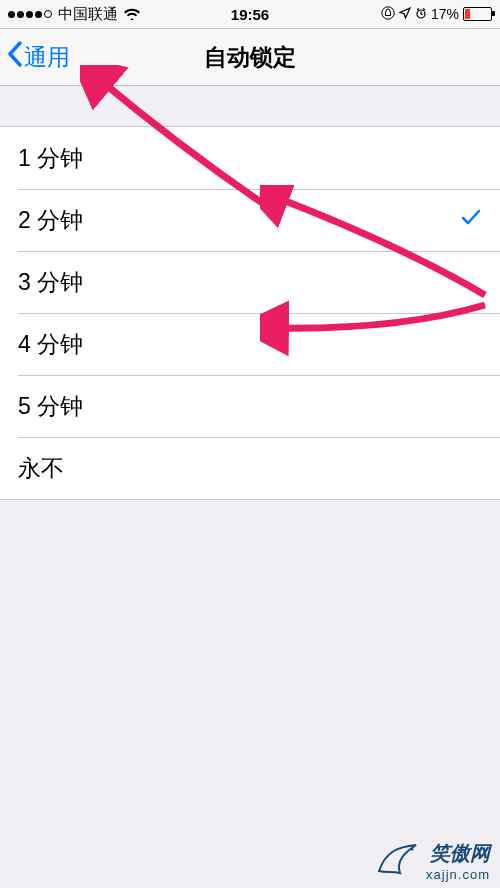 The width and height of the screenshot is (500, 888). What do you see at coordinates (88, 14) in the screenshot?
I see `carrier-label: 中国联通` at bounding box center [88, 14].